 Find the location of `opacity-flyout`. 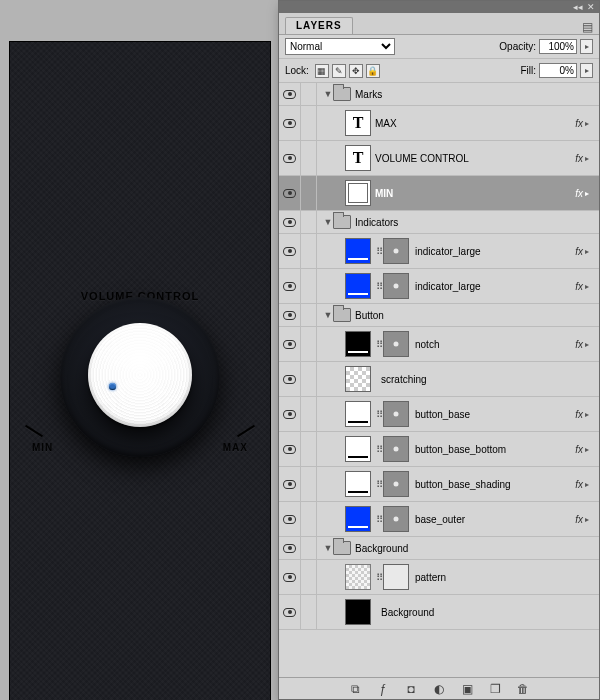

opacity-flyout is located at coordinates (586, 46).